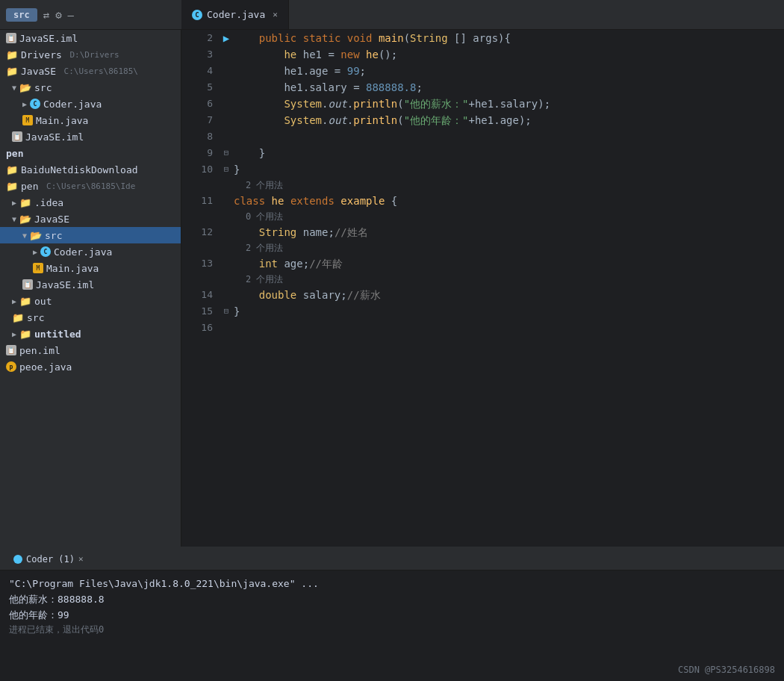  Describe the element at coordinates (200, 170) in the screenshot. I see `line-num-10: 10` at that location.